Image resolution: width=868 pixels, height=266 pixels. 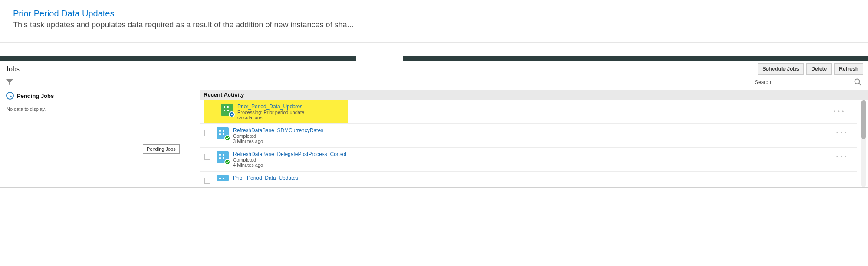 I want to click on jobs-header: Jobs Schedule Jobs Delete Refresh, so click(x=434, y=68).